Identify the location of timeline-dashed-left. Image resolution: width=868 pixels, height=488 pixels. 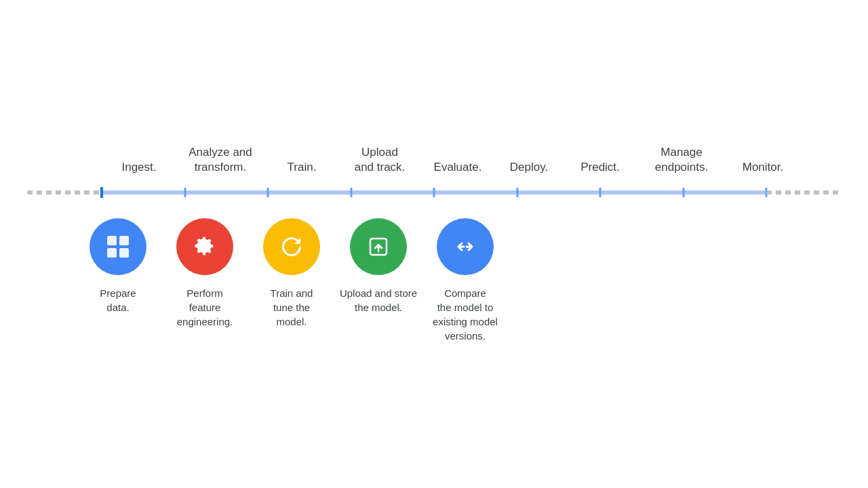
(64, 192).